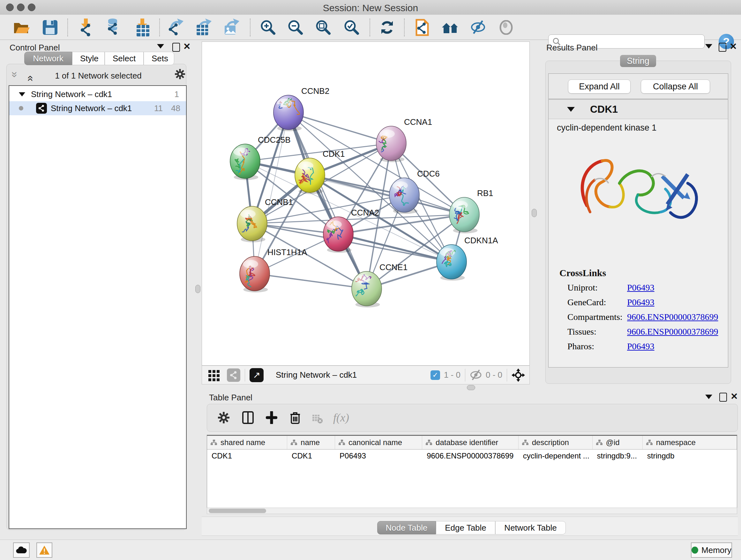 The width and height of the screenshot is (741, 560). Describe the element at coordinates (341, 418) in the screenshot. I see `function-builder-button: f(x)` at that location.